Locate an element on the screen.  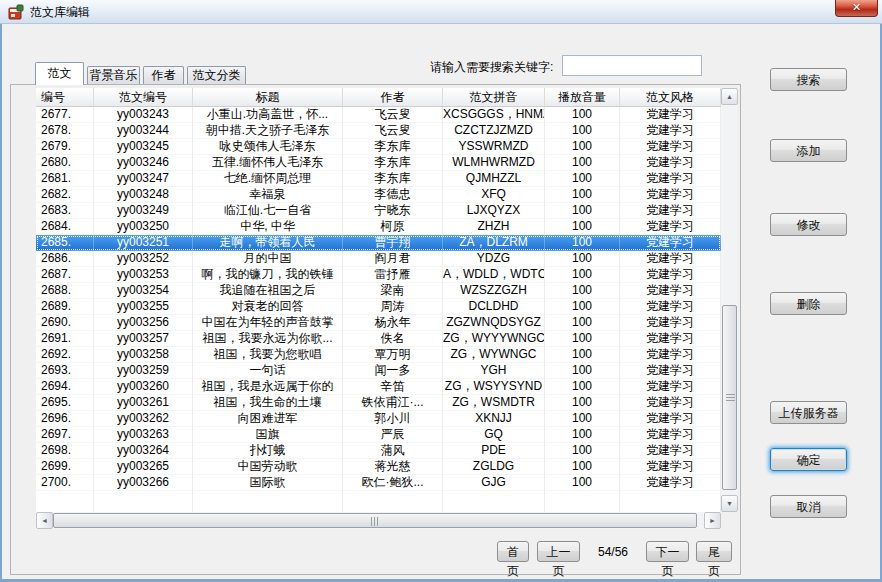
table-row: 2698.yy003264扑灯蛾蒲风PDE100党建学习 is located at coordinates (378, 451).